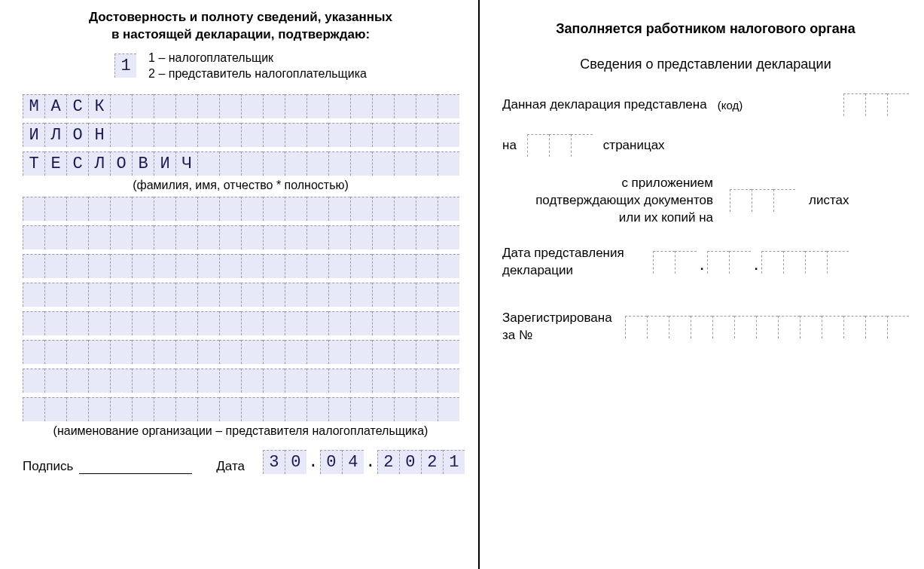  What do you see at coordinates (274, 462) in the screenshot?
I see `date-char-cell: 3` at bounding box center [274, 462].